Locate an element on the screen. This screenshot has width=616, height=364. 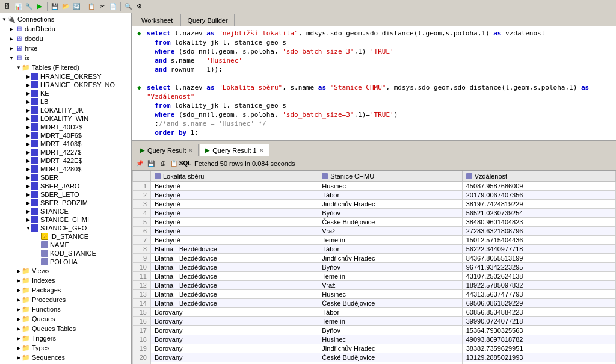
tree-arrow-lokality-win: ▶ is located at coordinates (28, 119).